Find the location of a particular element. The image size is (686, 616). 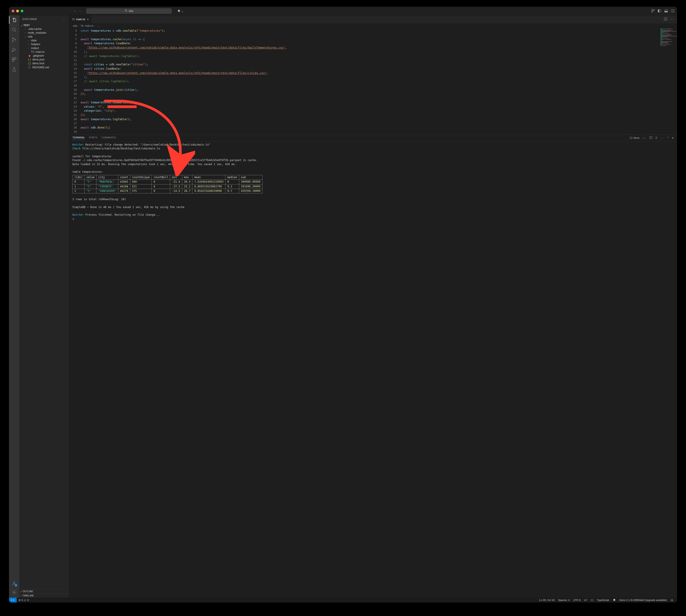

folder-item: ›output is located at coordinates (45, 48).